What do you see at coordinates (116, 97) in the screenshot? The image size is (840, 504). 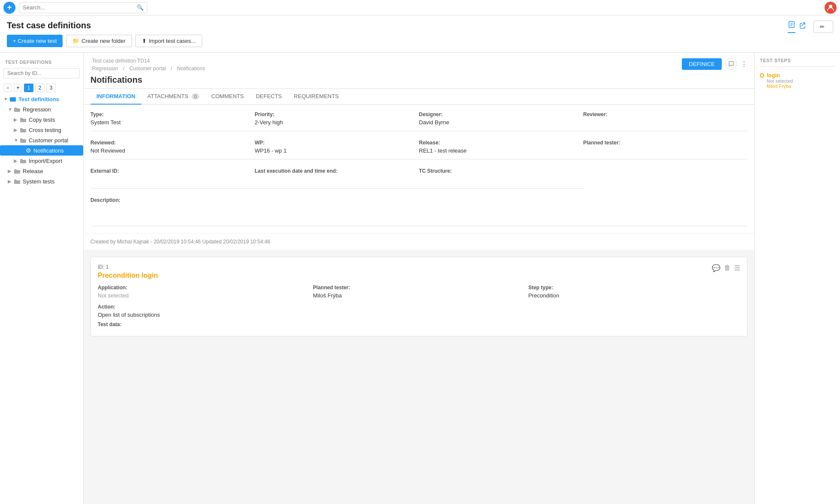 I see `tab-information: INFORMATION` at bounding box center [116, 97].